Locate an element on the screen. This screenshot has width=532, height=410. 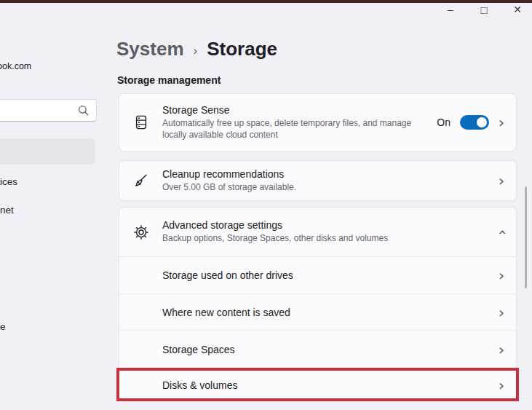
toggle-knob is located at coordinates (482, 122).